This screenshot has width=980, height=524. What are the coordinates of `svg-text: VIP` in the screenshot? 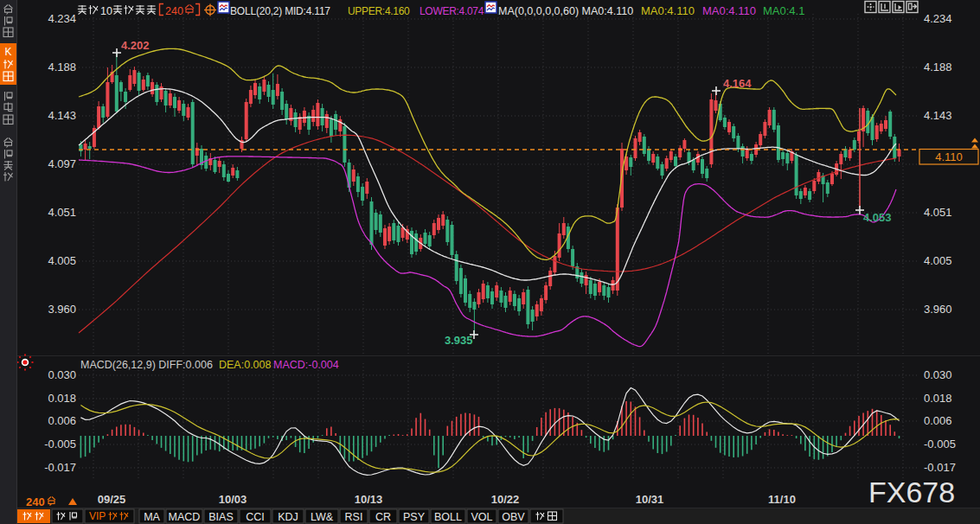 It's located at (97, 516).